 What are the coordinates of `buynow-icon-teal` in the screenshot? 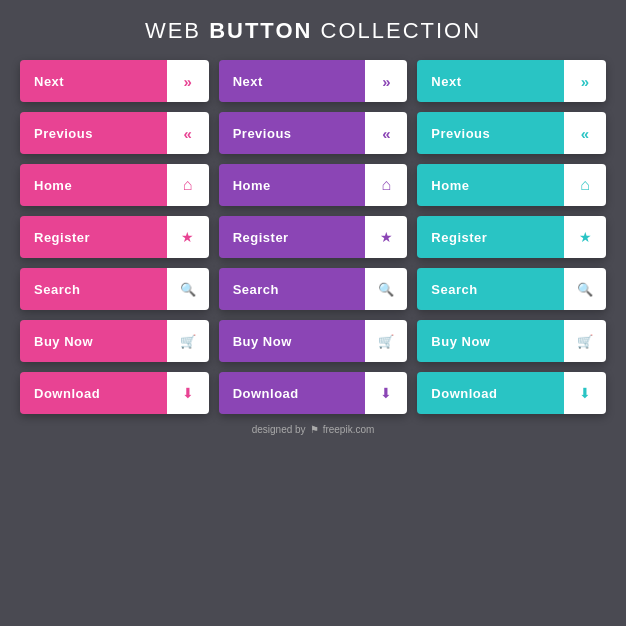 It's located at (585, 341).